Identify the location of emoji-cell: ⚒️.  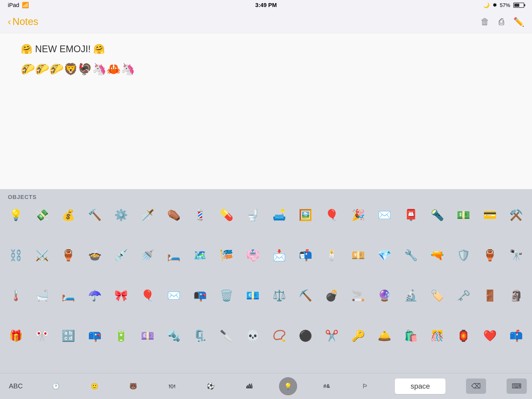
(516, 215).